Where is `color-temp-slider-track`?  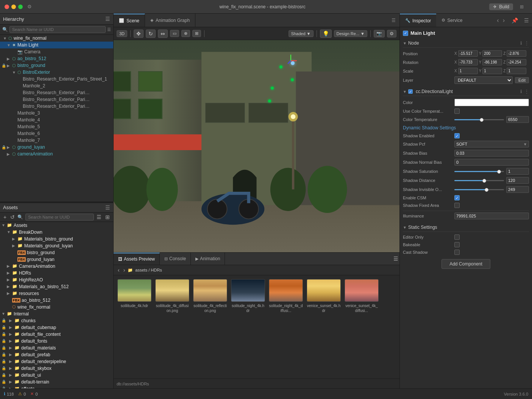
color-temp-slider-track is located at coordinates (479, 120).